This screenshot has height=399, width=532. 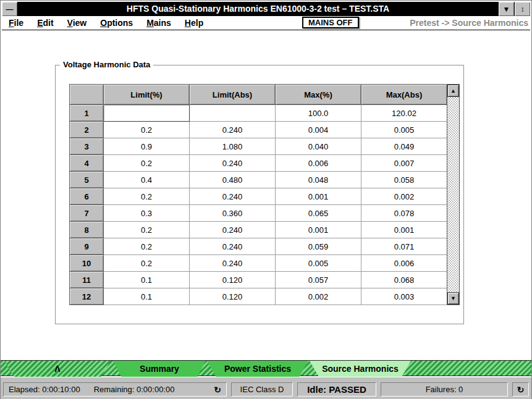 I want to click on status-bar: Elapsed: 0:00:10:00 Remaining: 0:00:00:0…, so click(x=266, y=389).